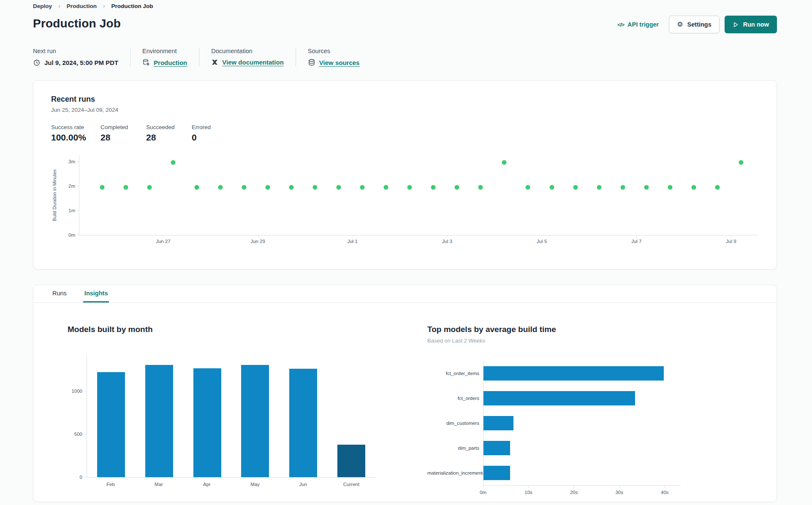 Image resolution: width=812 pixels, height=505 pixels. I want to click on code-icon: </>, so click(621, 24).